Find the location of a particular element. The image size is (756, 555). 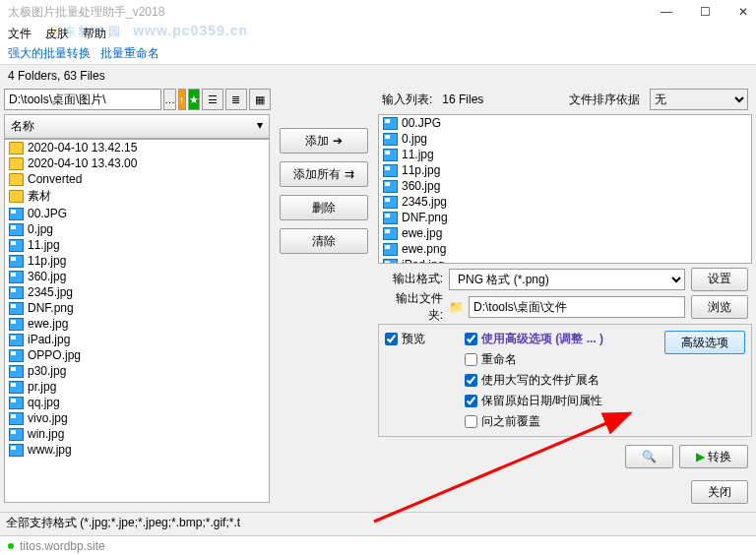

list-item: 2020-04-10 13.43.00 is located at coordinates (137, 163).